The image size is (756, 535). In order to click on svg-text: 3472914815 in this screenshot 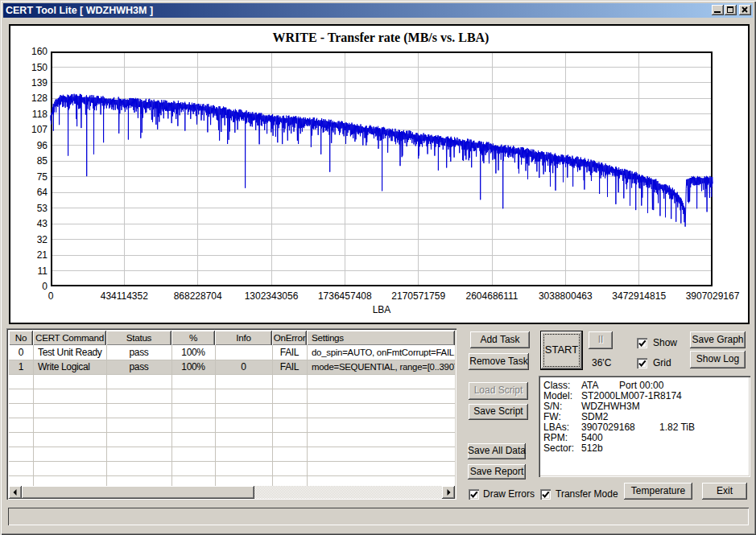, I will do `click(639, 296)`.